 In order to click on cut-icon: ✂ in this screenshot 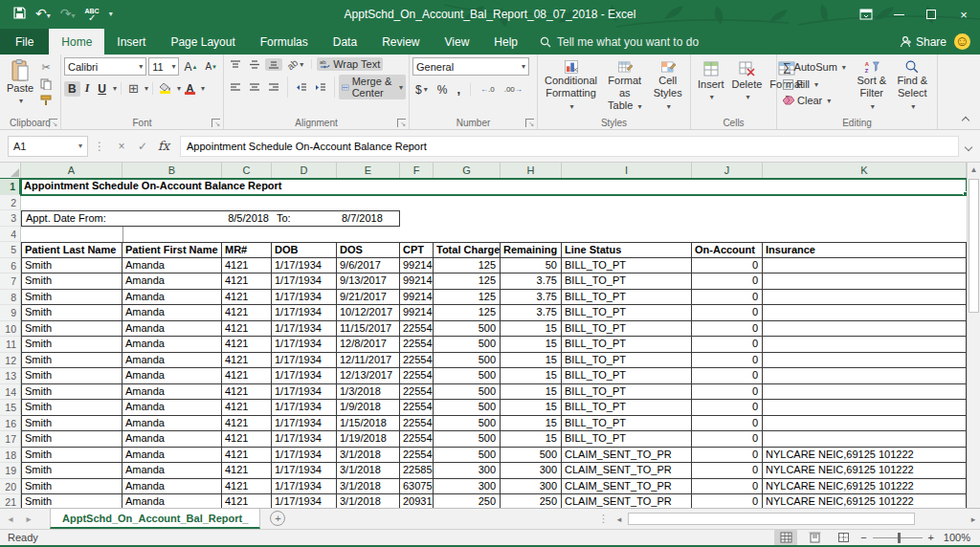, I will do `click(46, 67)`.